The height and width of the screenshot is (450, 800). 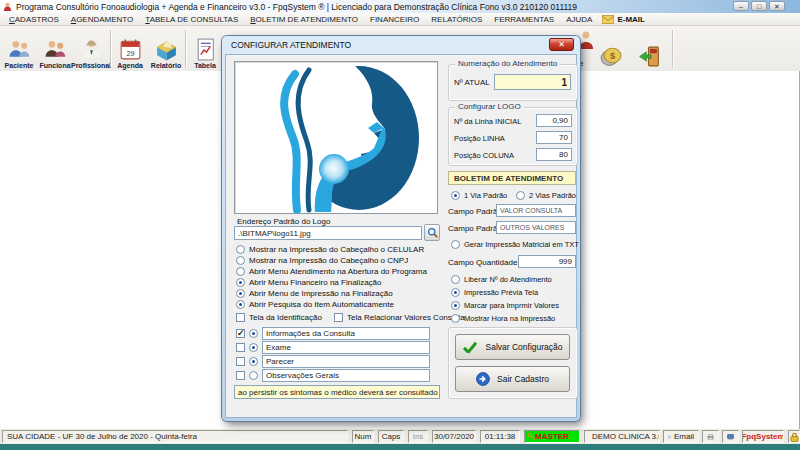 I want to click on section-row-parecer: Parecer, so click(x=333, y=362).